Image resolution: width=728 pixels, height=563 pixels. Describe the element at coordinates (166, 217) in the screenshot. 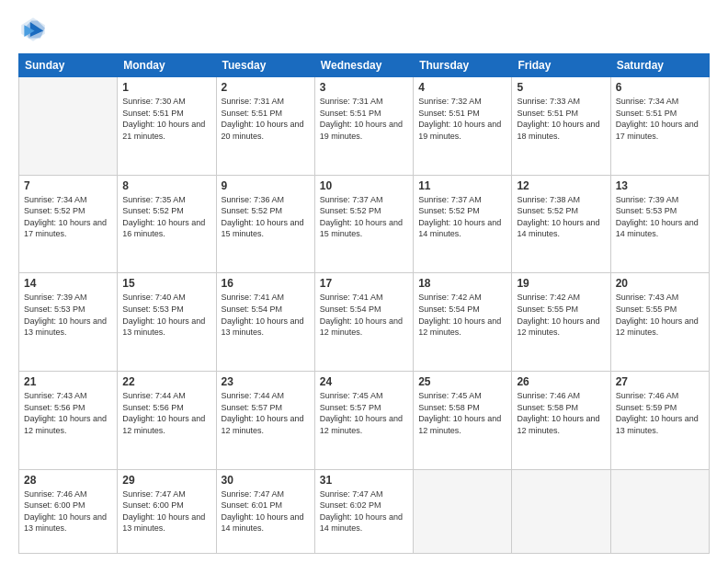

I see `day-info: Sunrise: 7:35 AM Sunset: 5:52 PM Dayligh…` at that location.